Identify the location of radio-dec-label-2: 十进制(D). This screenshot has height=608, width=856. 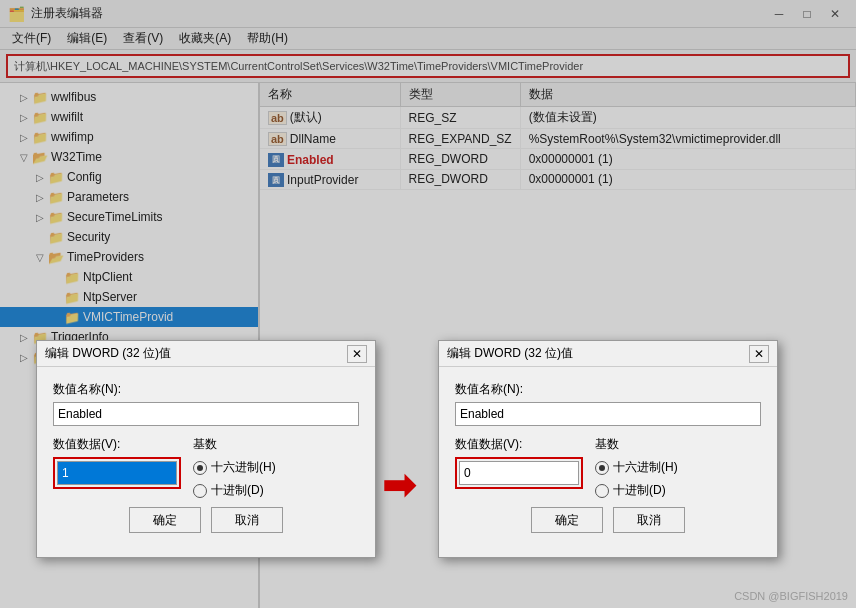
(640, 490).